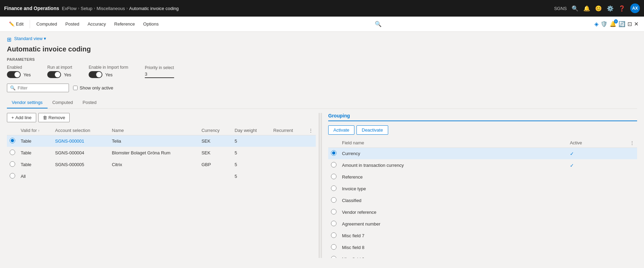 The width and height of the screenshot is (644, 268). I want to click on breadcrumb: ExFlow › Setup › Miscellaneous › Automat…, so click(120, 8).